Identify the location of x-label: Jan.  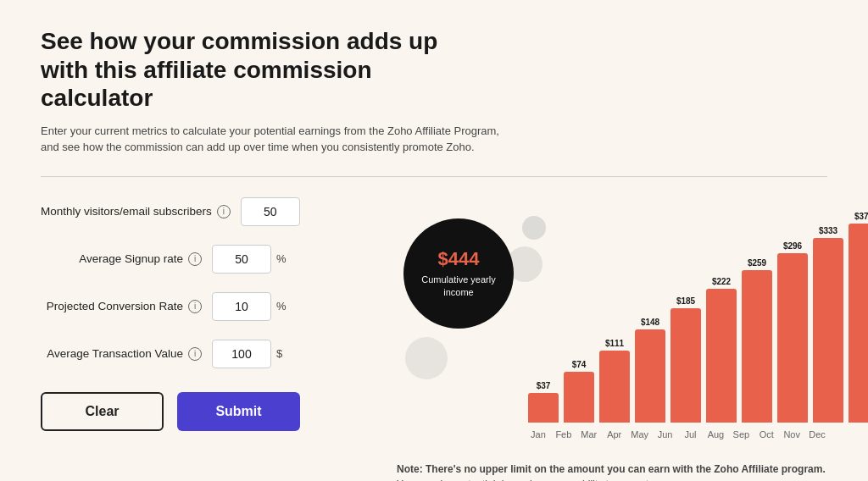
(538, 434).